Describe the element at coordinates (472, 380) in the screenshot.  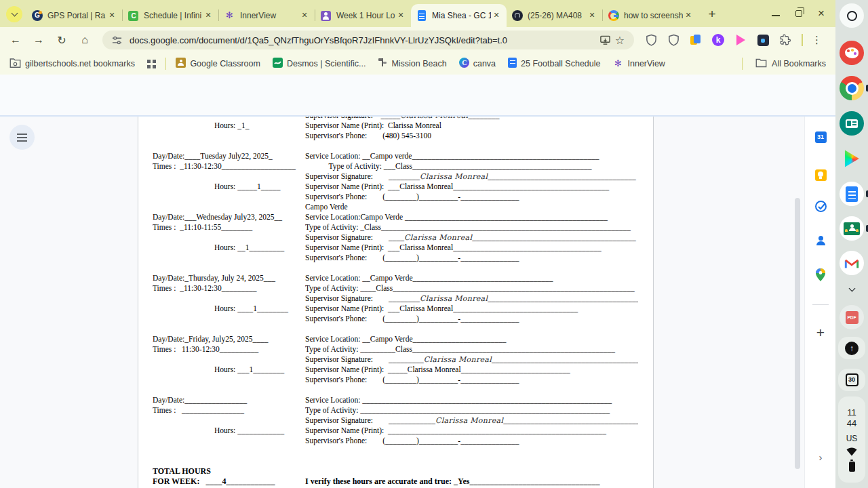
I see `doc-line-right: Supervisor's Phone: (________)__________…` at that location.